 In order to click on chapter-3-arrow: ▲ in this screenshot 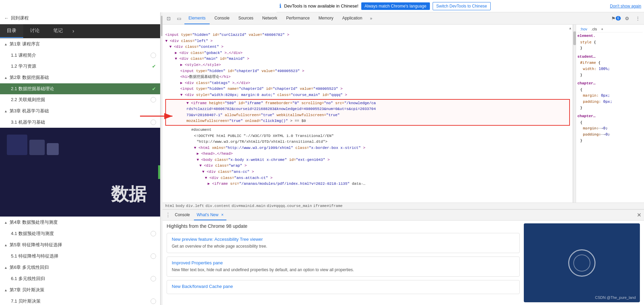, I will do `click(6, 111)`.